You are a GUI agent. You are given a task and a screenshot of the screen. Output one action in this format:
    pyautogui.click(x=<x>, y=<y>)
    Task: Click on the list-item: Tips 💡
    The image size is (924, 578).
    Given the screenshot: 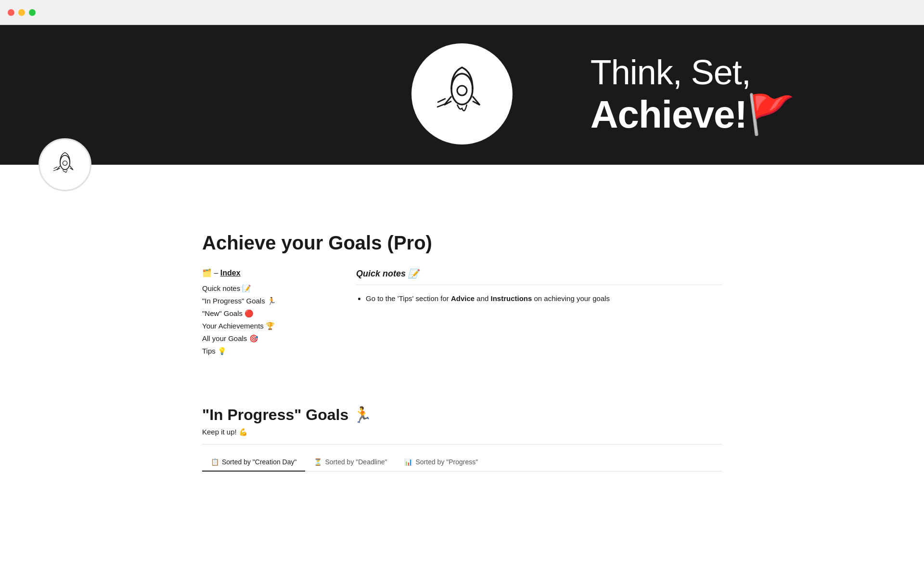 What is the action you would take?
    pyautogui.click(x=270, y=351)
    